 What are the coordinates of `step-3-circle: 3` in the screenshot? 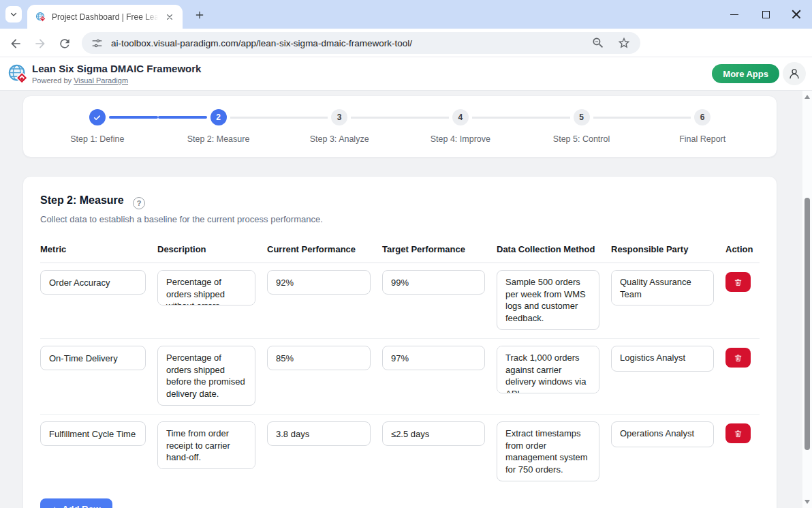 It's located at (339, 117).